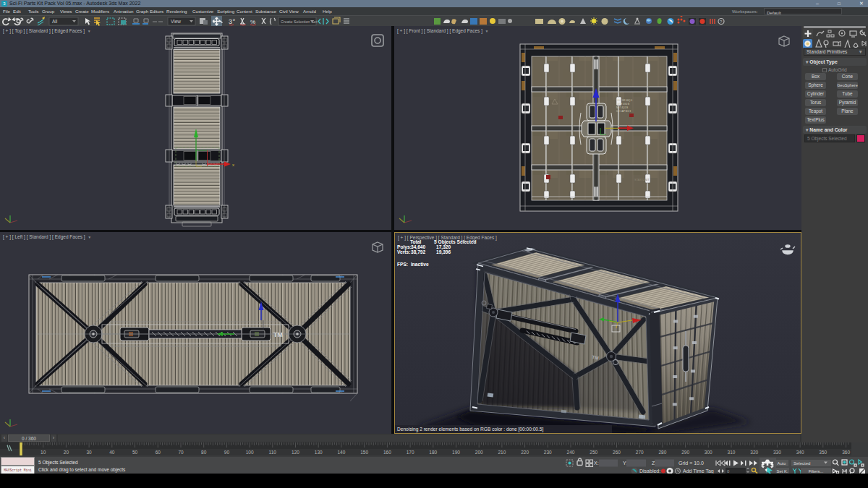  What do you see at coordinates (234, 20) in the screenshot?
I see `svg-text: o` at bounding box center [234, 20].